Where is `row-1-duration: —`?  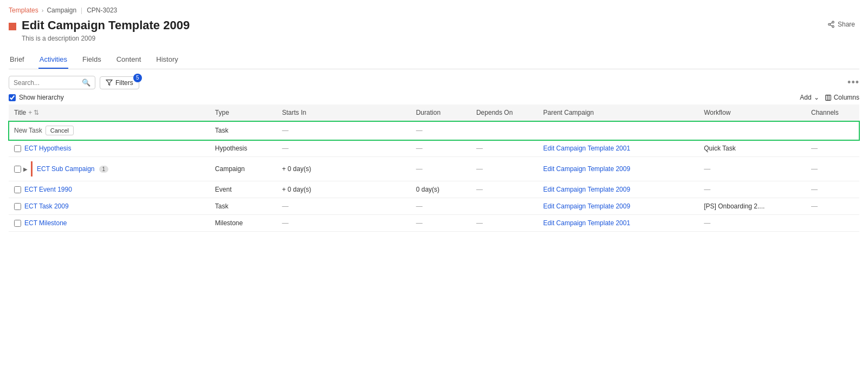
row-1-duration: — is located at coordinates (441, 148).